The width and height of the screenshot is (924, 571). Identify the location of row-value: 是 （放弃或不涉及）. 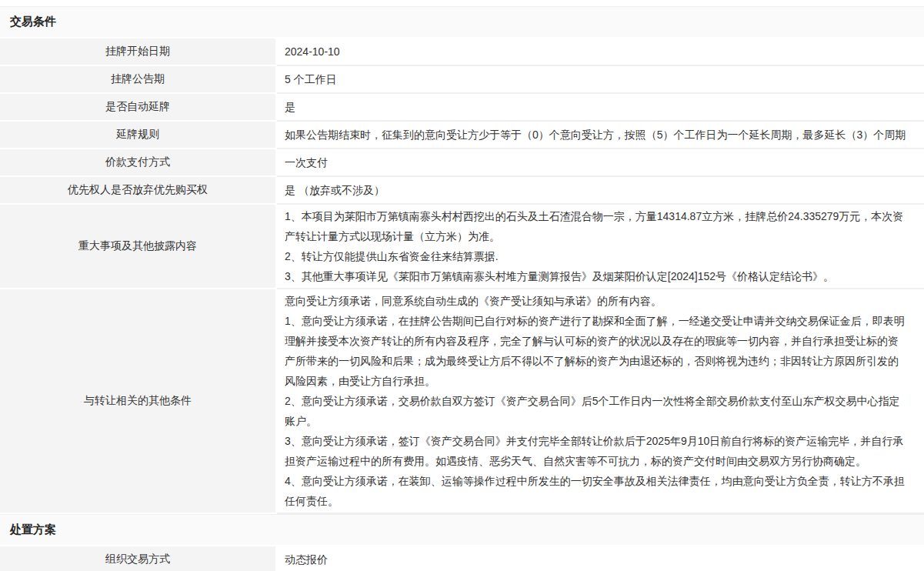
(600, 190).